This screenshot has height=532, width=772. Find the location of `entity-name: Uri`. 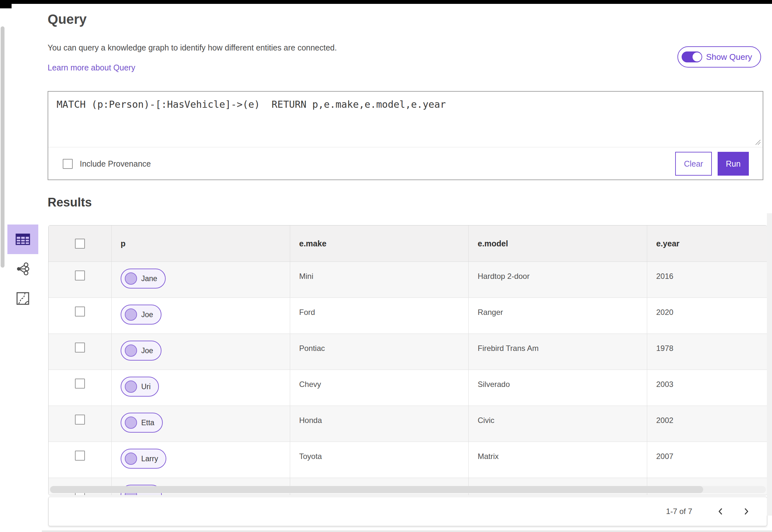

entity-name: Uri is located at coordinates (146, 387).